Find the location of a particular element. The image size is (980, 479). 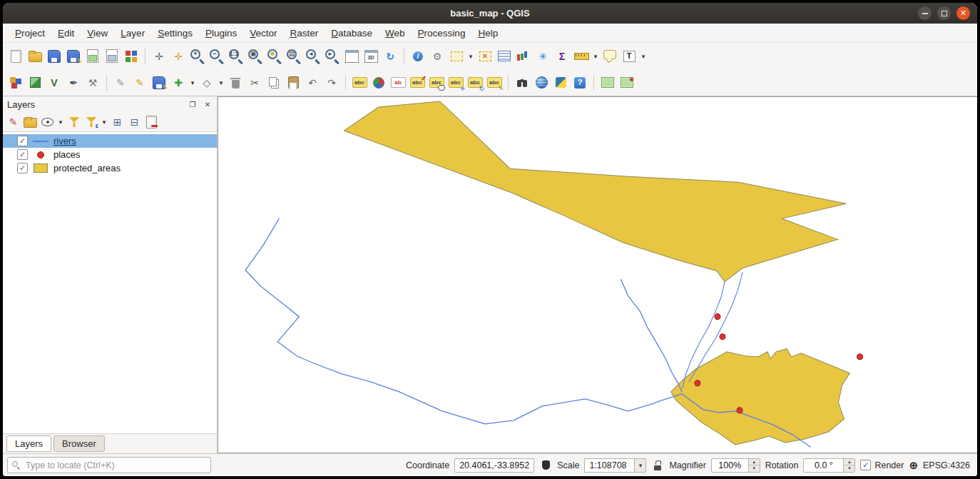

new-virtual-layer-icon: ⚒ is located at coordinates (93, 83).